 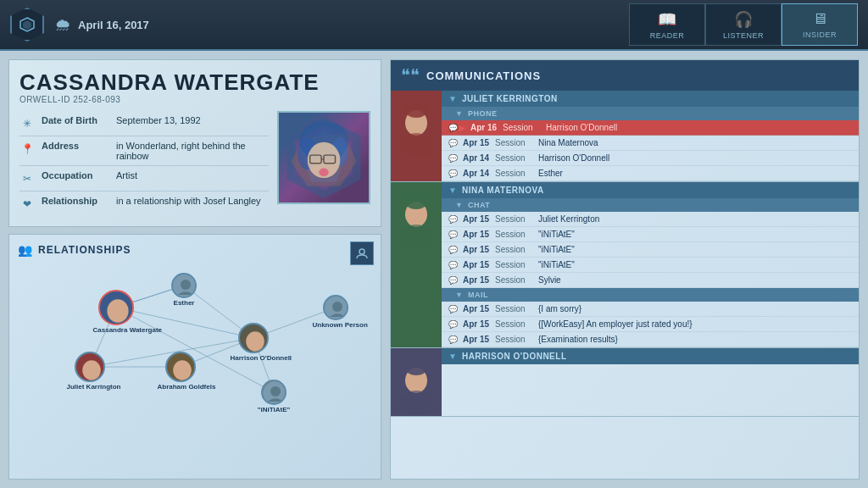 I want to click on comm-row: 💬 ▶ Apr 16 Session Harrison O'Donnell, so click(x=650, y=128).